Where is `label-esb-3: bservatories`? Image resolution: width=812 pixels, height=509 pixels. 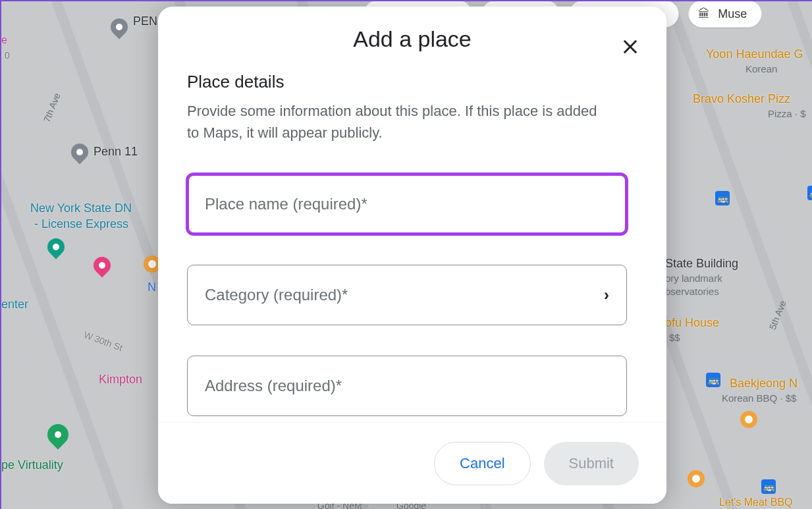 label-esb-3: bservatories is located at coordinates (692, 291).